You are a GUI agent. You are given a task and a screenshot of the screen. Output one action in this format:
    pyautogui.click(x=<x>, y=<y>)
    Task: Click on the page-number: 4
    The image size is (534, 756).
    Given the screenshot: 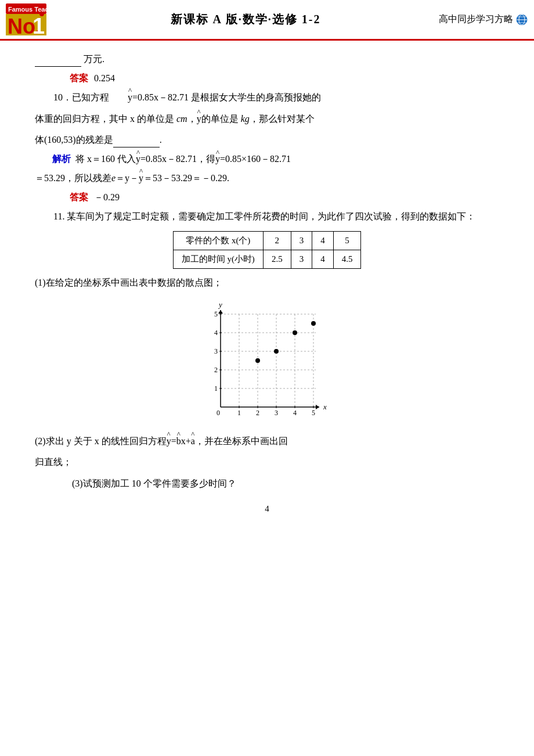 What is the action you would take?
    pyautogui.click(x=267, y=509)
    